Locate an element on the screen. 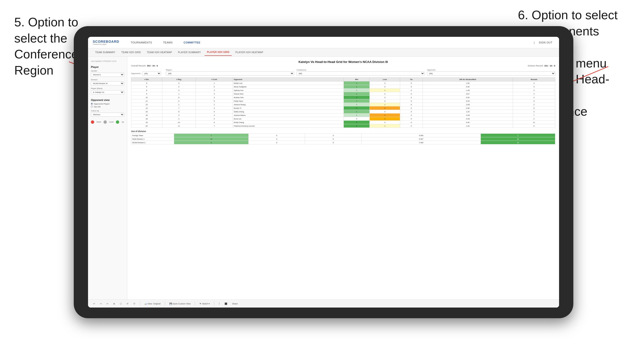 The height and width of the screenshot is (346, 644). toolbar-watch: 👁 Watch ▾ is located at coordinates (204, 304).